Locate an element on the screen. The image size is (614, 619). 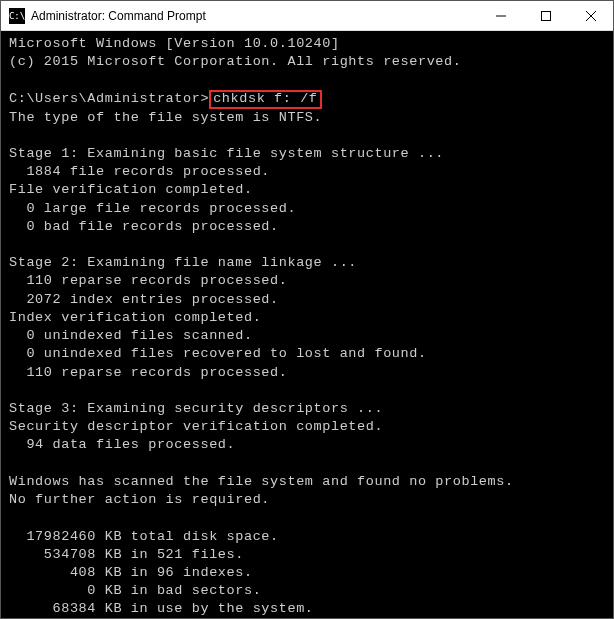
stage2-header: Stage 2: Examining file name linkage ... is located at coordinates (183, 262).